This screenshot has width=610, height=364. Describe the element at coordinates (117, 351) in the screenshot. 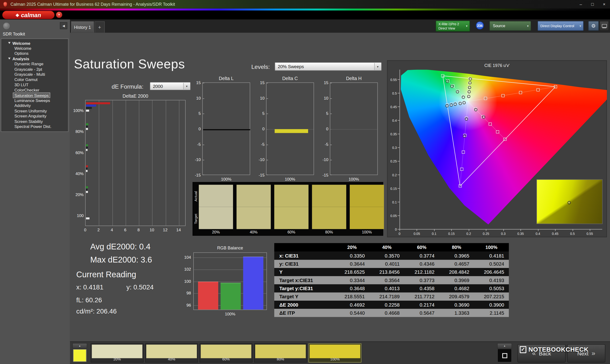

I see `patch-swatch` at that location.